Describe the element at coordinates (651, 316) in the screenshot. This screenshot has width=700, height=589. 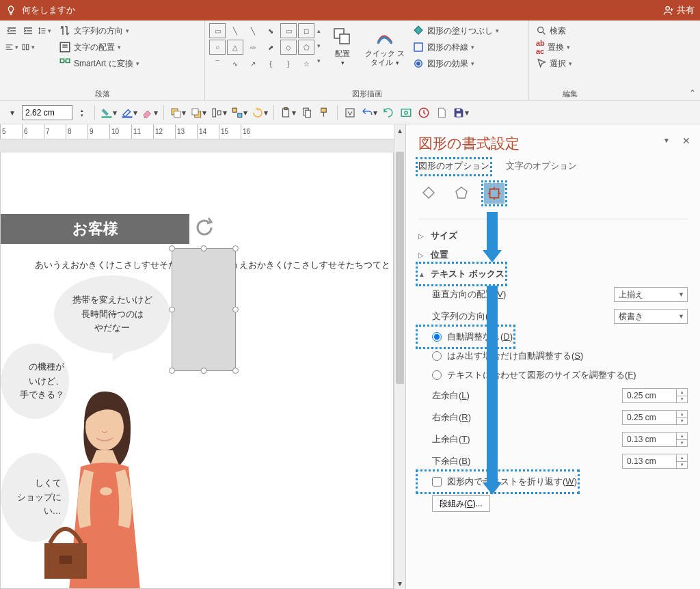
I see `text-direction-select: 横書き▼` at that location.